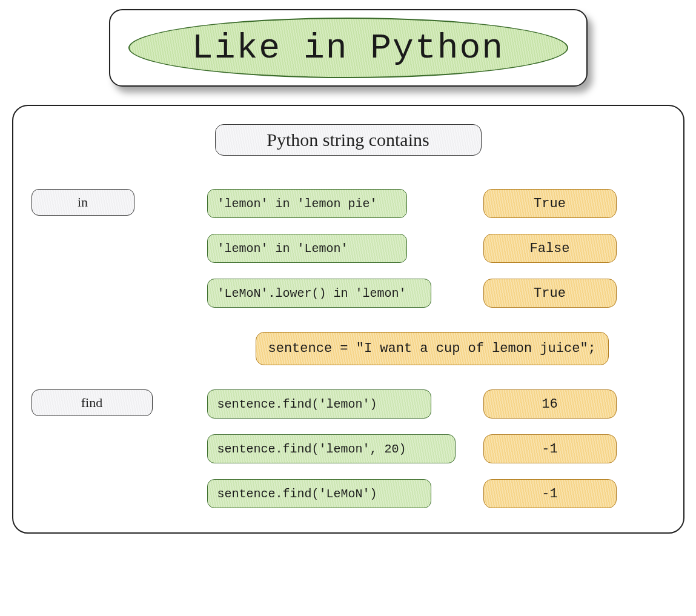 Image resolution: width=696 pixels, height=616 pixels. Describe the element at coordinates (83, 202) in the screenshot. I see `label-in: in` at that location.